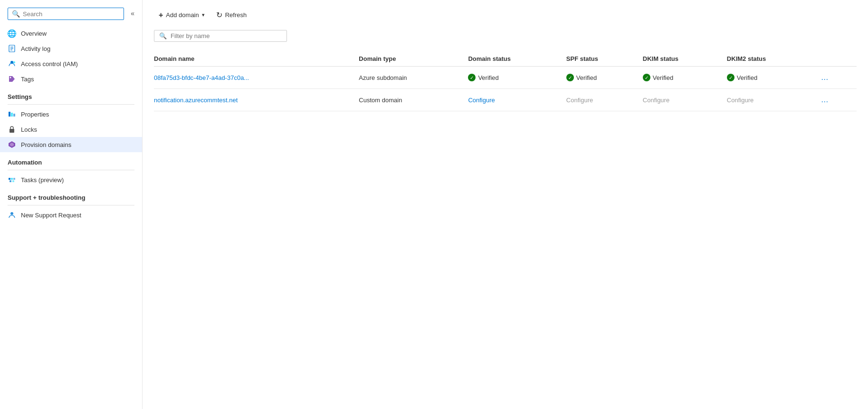  What do you see at coordinates (203, 15) in the screenshot?
I see `add-domain-dropdown-icon: ▾` at bounding box center [203, 15].